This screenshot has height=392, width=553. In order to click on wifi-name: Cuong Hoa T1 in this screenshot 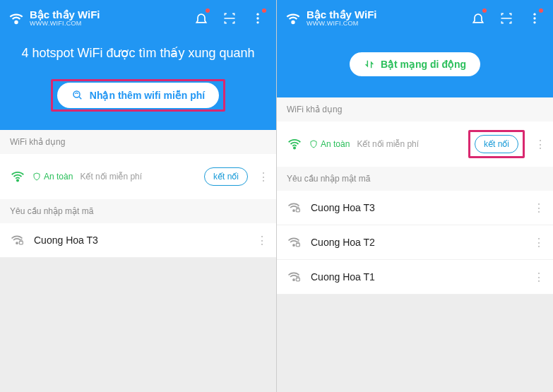, I will do `click(415, 277)`.